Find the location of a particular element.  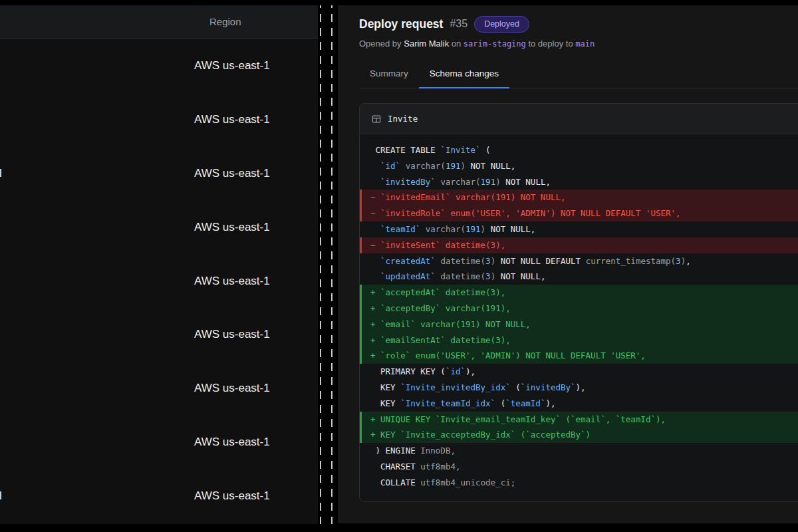

source-branch-link: sarim-staging is located at coordinates (495, 44).